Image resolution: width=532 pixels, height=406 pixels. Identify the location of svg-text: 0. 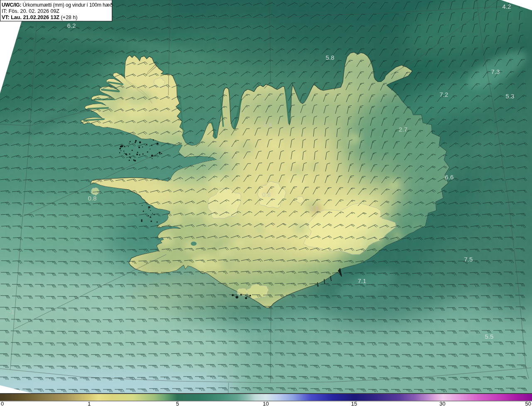
(2, 404).